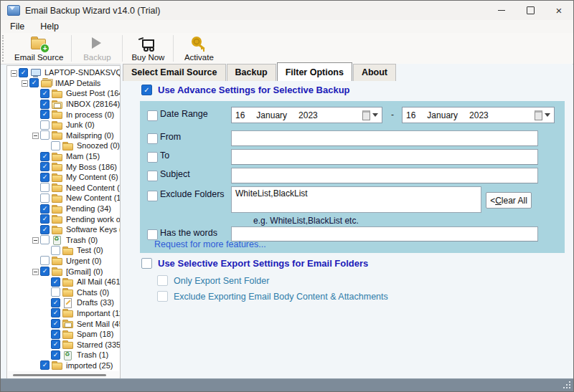 This screenshot has height=392, width=574. What do you see at coordinates (63, 105) in the screenshot?
I see `tree-item: INBOX (28164)` at bounding box center [63, 105].